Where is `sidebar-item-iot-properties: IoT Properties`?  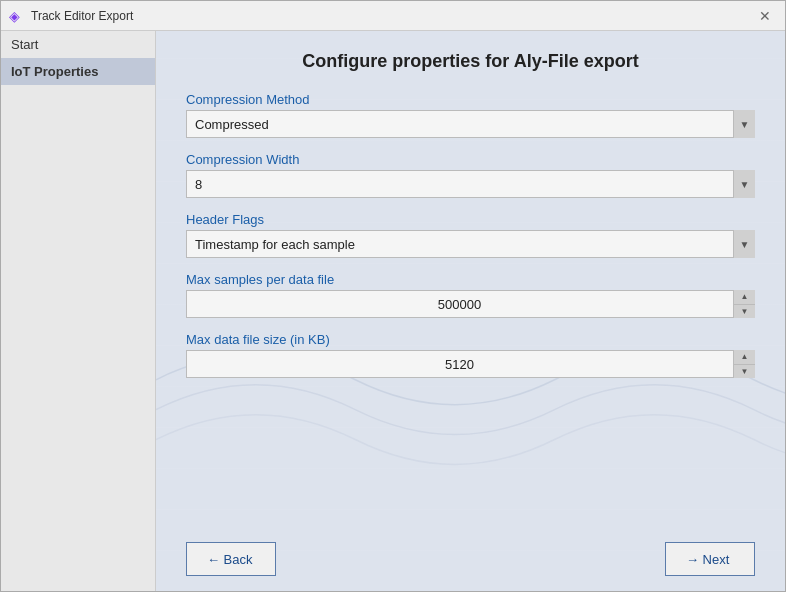
sidebar-item-iot-properties: IoT Properties is located at coordinates (78, 72).